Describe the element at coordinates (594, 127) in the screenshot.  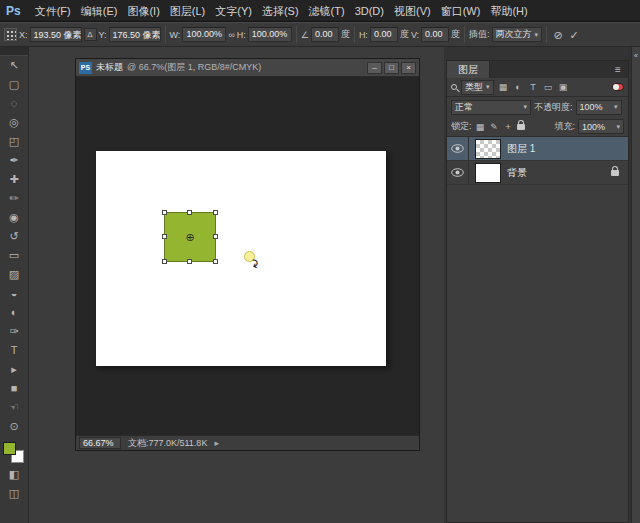
I see `fill-value: 100%` at that location.